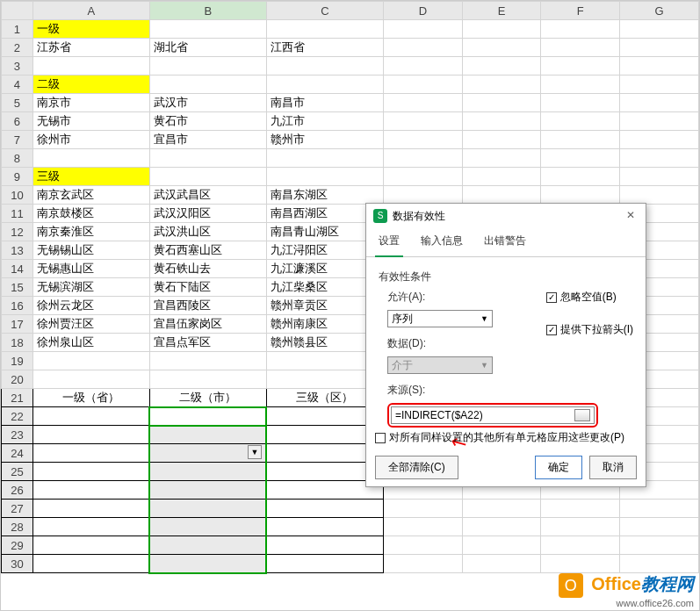 The image size is (700, 611). I want to click on row-header: 5, so click(18, 104).